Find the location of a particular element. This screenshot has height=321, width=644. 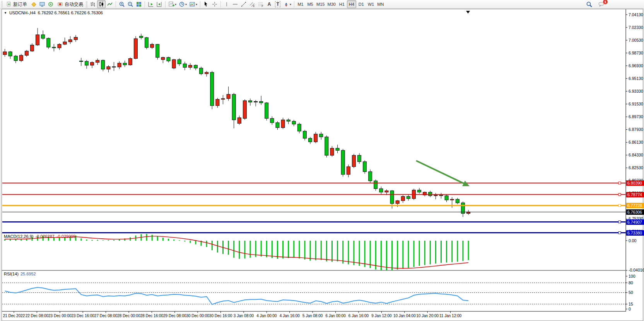

vertical-line-tool-button is located at coordinates (227, 4).